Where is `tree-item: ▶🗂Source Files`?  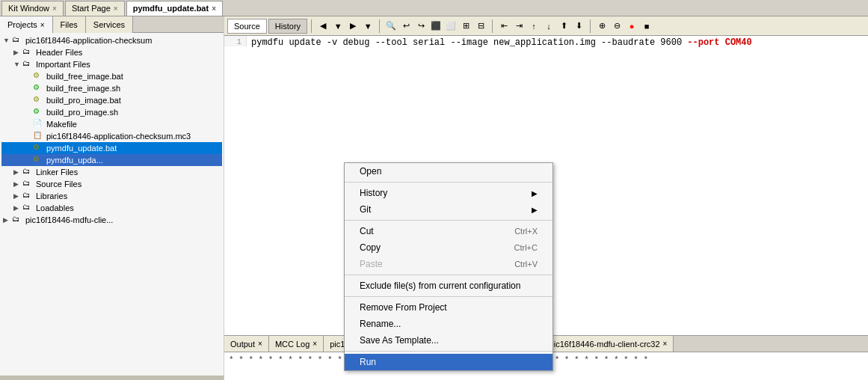
tree-item: ▶🗂Source Files is located at coordinates (112, 184).